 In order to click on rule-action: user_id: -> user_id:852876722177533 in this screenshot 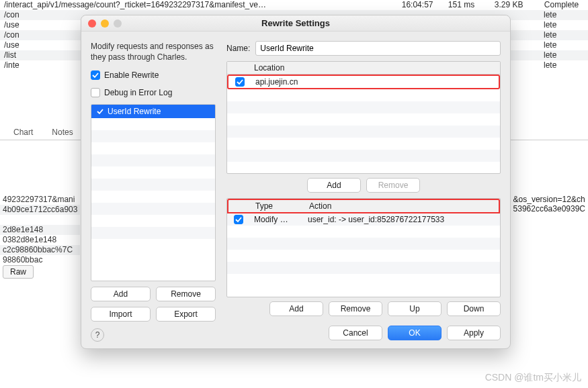, I will do `click(402, 220)`.